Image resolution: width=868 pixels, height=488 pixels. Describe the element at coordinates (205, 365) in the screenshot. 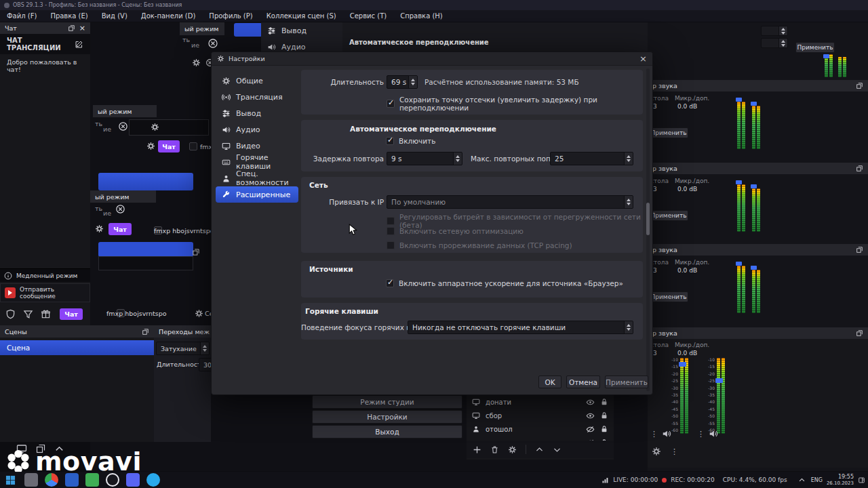

I see `transition-duration-spinner: 300` at that location.